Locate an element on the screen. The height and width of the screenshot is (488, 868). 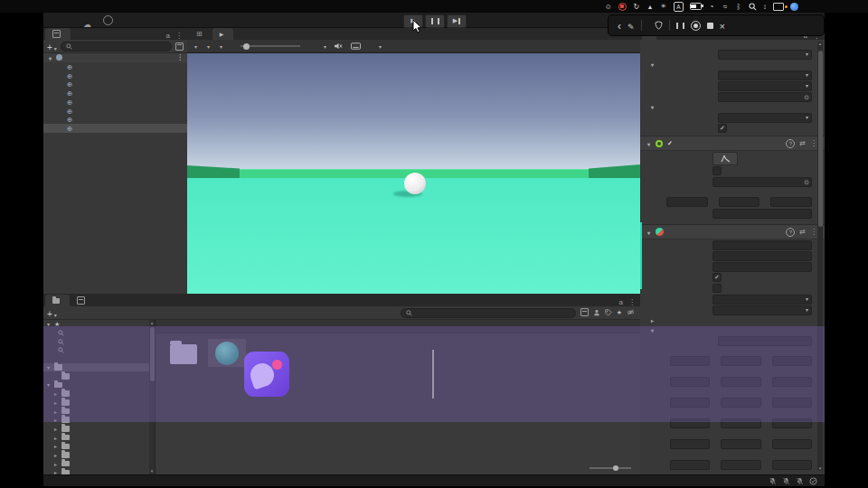
recorder-annotate-icon is located at coordinates (631, 25).